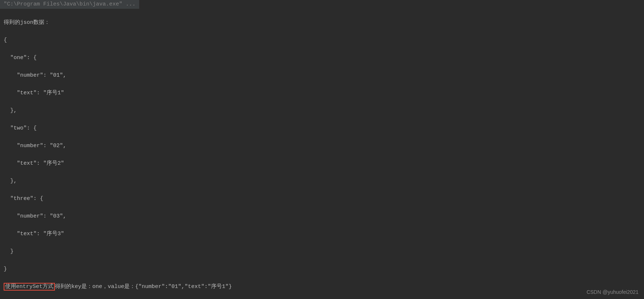 This screenshot has height=299, width=644. Describe the element at coordinates (322, 199) in the screenshot. I see `json-line: "three": {` at that location.